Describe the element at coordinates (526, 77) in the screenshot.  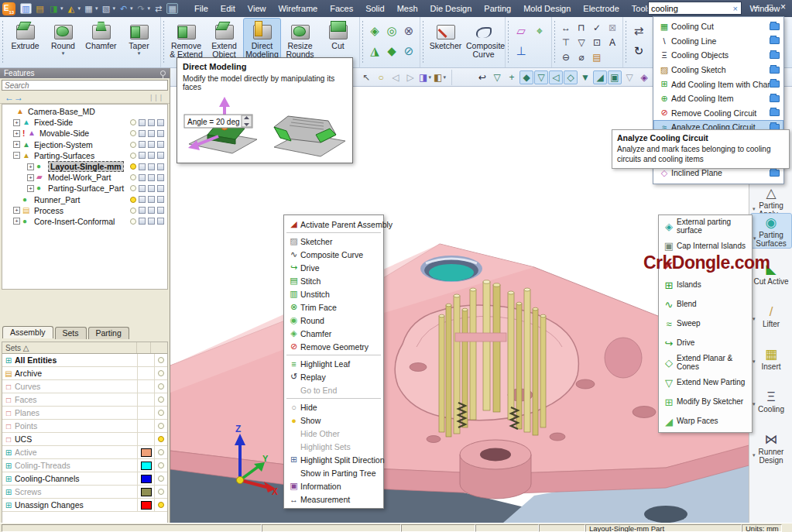
I see `filter-icon: ◆▾` at that location.